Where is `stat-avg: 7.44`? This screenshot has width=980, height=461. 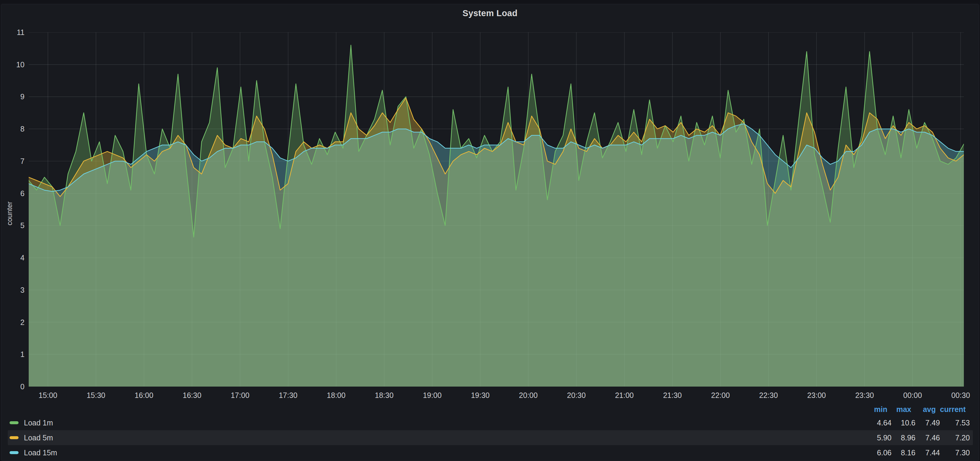
stat-avg: 7.44 is located at coordinates (928, 453).